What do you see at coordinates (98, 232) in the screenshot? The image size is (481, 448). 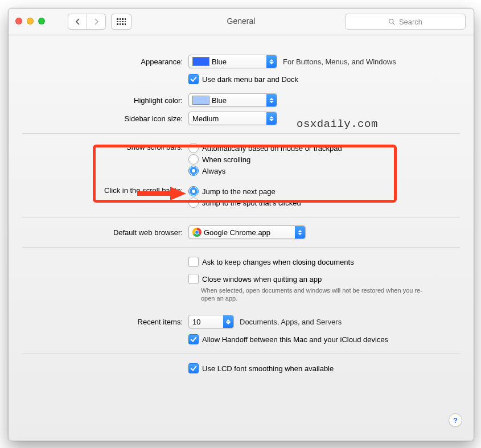 I see `default-browser-label: Default web browser:` at bounding box center [98, 232].